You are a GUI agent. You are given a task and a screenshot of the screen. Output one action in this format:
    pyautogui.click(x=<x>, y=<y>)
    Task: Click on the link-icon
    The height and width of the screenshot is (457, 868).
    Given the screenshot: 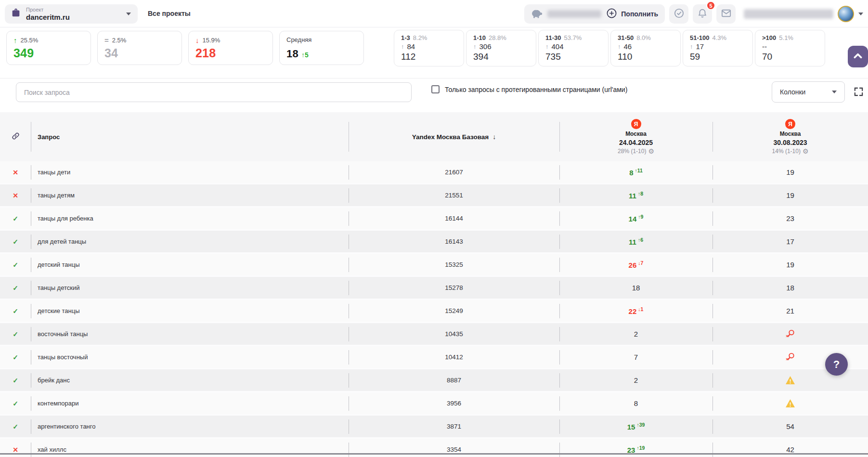 What is the action you would take?
    pyautogui.click(x=15, y=137)
    